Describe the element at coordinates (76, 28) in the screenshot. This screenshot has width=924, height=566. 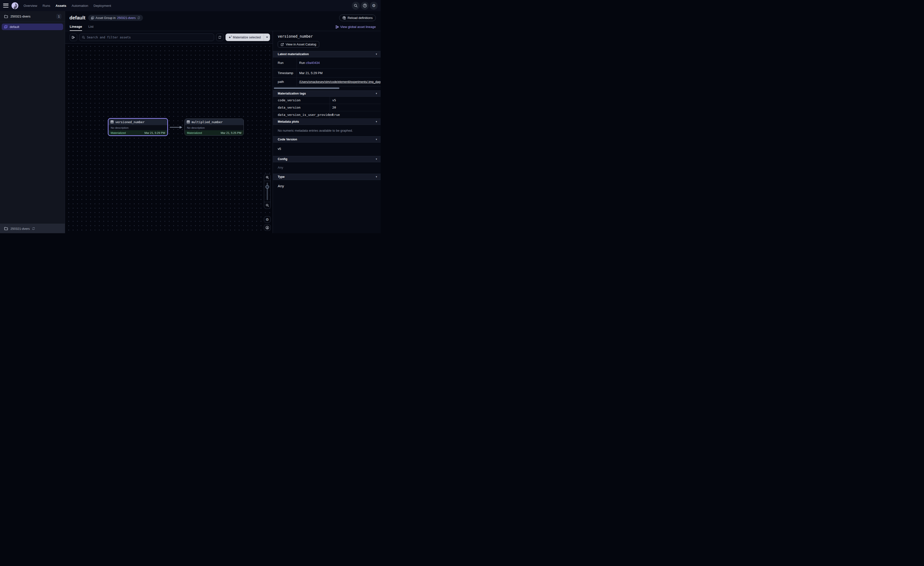
I see `tab-lineage: Lineage` at that location.